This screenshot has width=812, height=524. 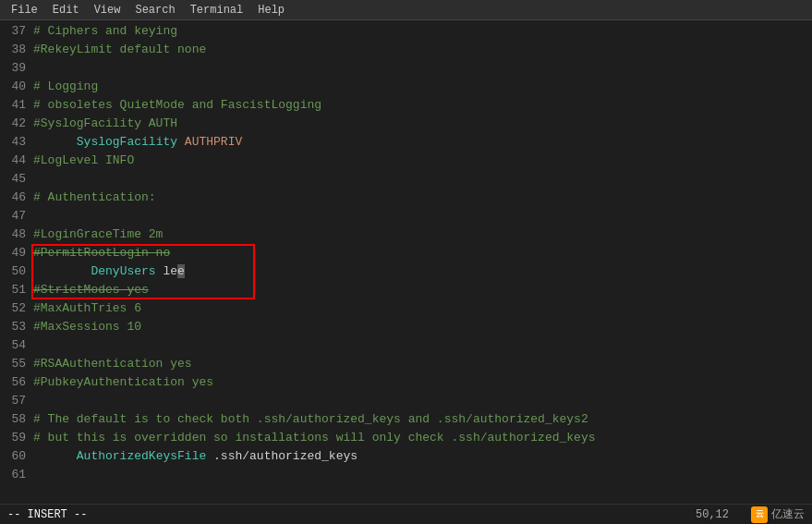 What do you see at coordinates (272, 10) in the screenshot?
I see `menu-help: Help` at bounding box center [272, 10].